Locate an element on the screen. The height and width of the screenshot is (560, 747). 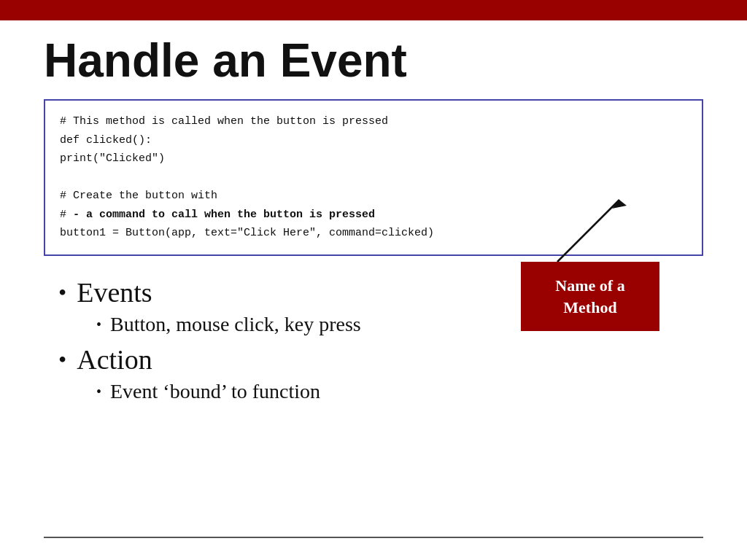
code-line-1: # This method is called when the button … is located at coordinates (374, 122).